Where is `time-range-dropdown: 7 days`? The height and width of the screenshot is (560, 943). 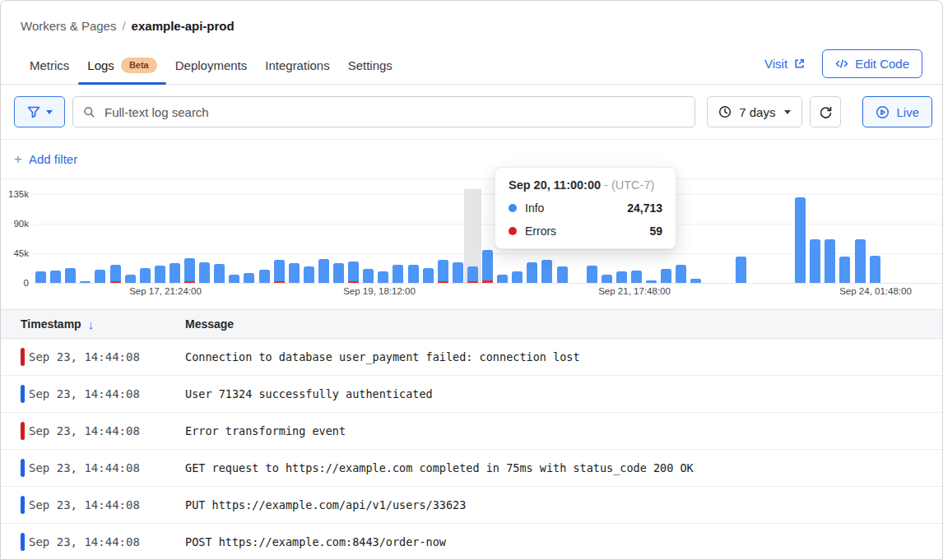
time-range-dropdown: 7 days is located at coordinates (755, 112).